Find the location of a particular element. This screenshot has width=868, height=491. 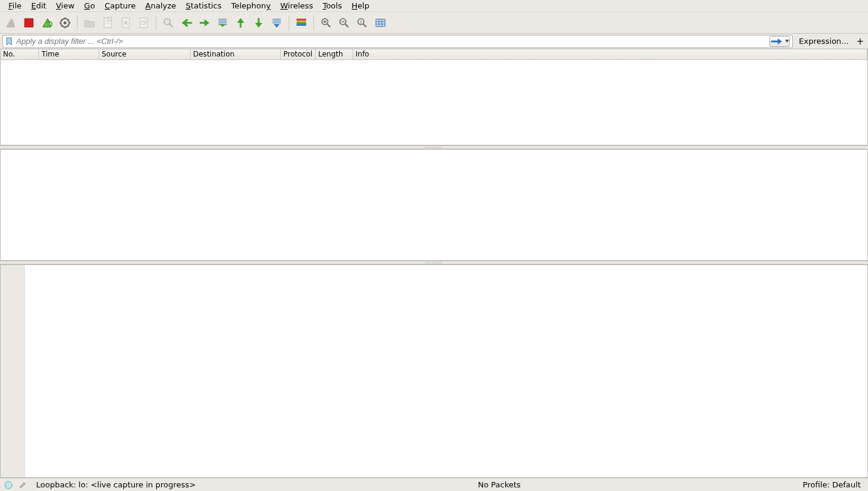

stop-capture-button is located at coordinates (29, 23).